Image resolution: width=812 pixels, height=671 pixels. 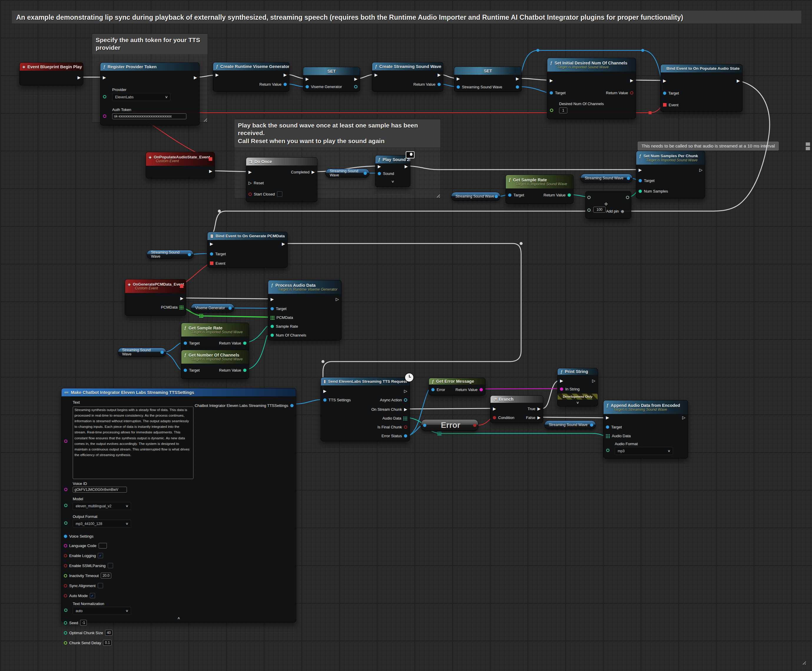 What do you see at coordinates (155, 298) in the screenshot?
I see `node-ongenerate-pcmdata-event: ◈OnGeneratePCMData_EventCustom Event ▶ P…` at bounding box center [155, 298].